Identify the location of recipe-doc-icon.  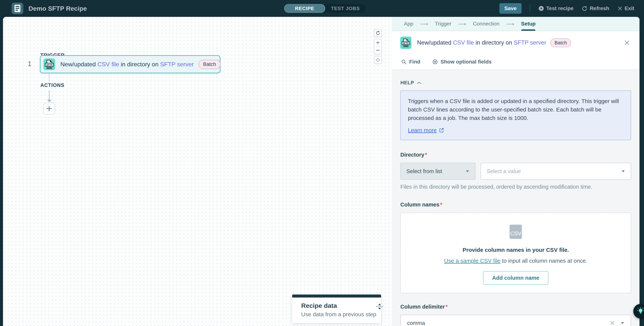
(18, 8).